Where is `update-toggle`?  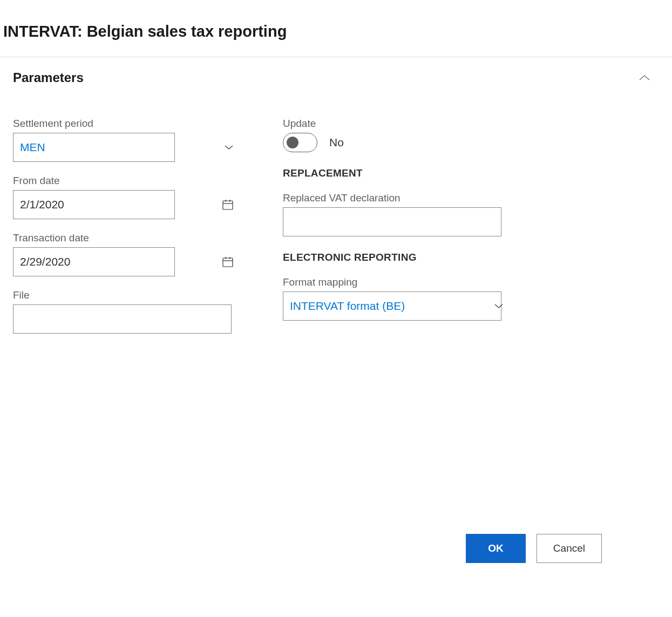
update-toggle is located at coordinates (300, 143).